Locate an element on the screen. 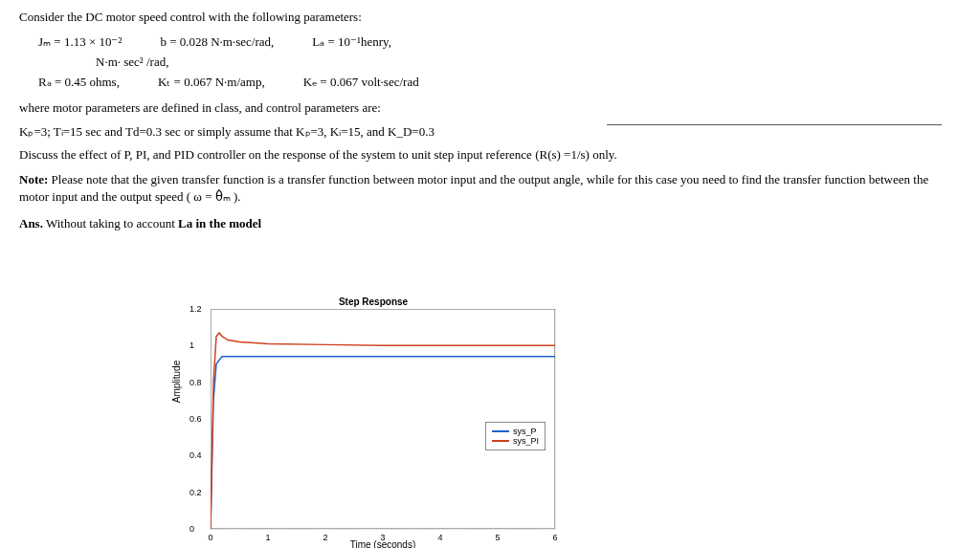 The height and width of the screenshot is (548, 980). y-tick: 0.8 is located at coordinates (195, 383).